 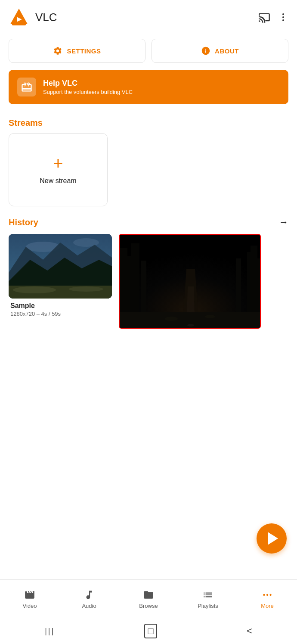 I want to click on nav-item-playlists: Playlists, so click(x=208, y=599).